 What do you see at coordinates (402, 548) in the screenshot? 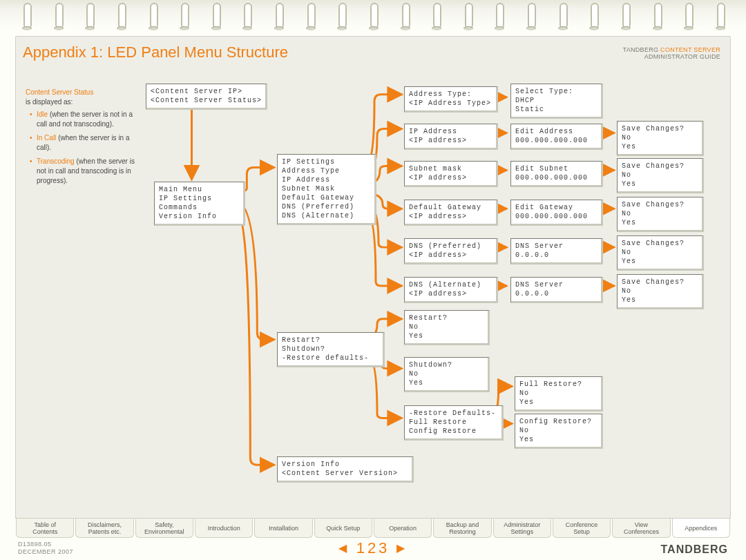
I see `next-page-icon: ▶` at bounding box center [402, 548].